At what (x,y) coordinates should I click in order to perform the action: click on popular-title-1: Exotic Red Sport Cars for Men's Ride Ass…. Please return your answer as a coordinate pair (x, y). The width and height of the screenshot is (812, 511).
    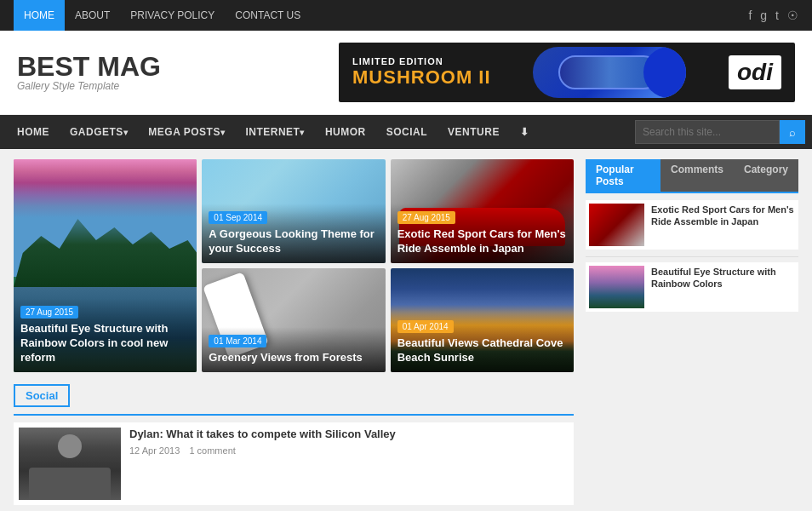
    Looking at the image, I should click on (723, 216).